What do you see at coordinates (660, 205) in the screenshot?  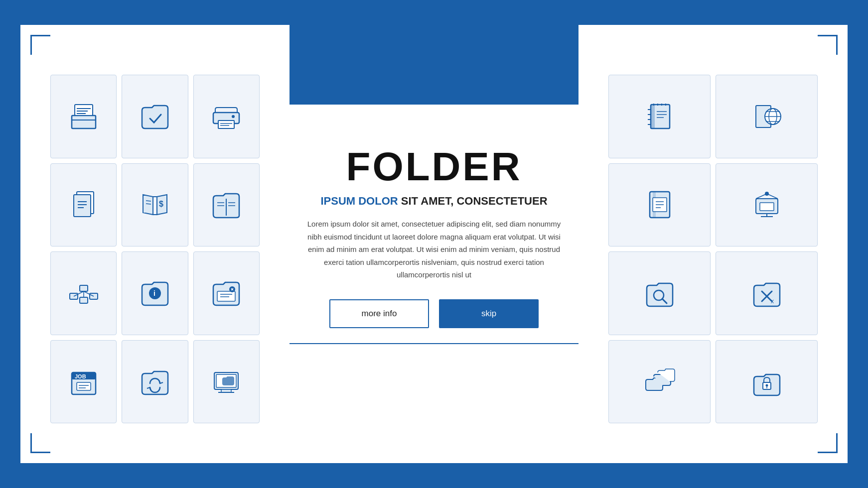 I see `binder-icon` at bounding box center [660, 205].